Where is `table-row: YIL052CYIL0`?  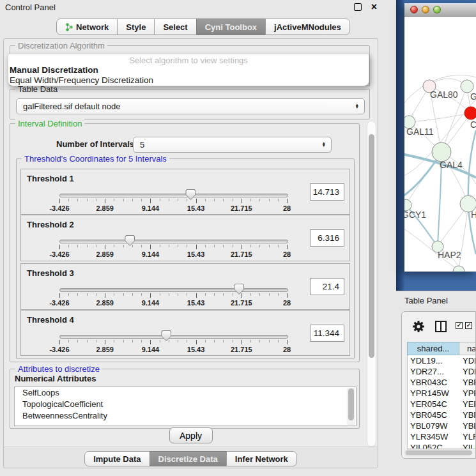
table-row: YIL052CYIL0 is located at coordinates (442, 446).